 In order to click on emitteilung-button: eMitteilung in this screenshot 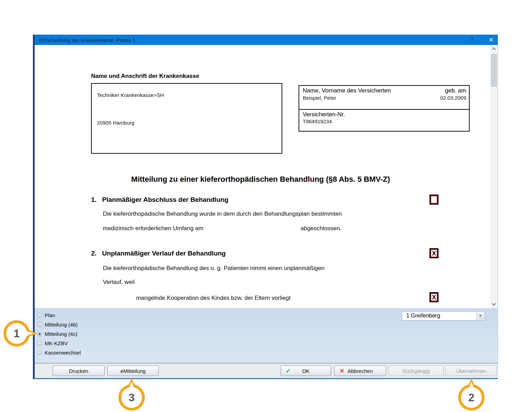, I will do `click(133, 371)`.